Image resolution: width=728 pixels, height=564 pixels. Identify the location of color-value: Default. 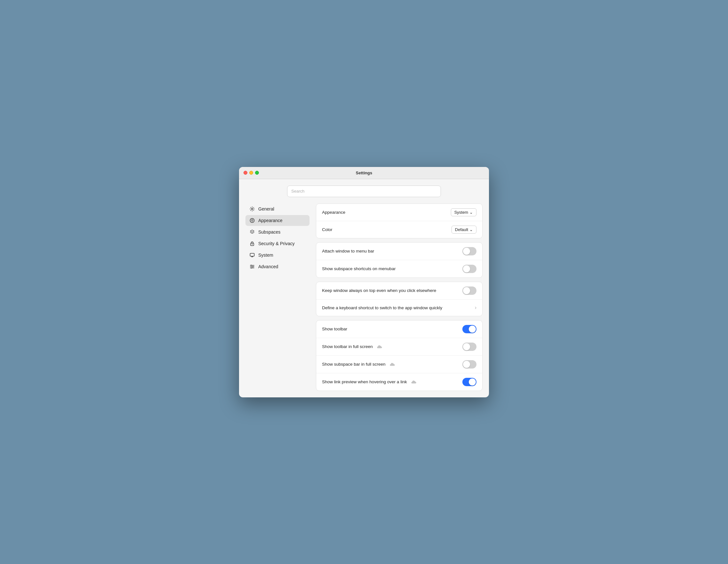
(461, 230).